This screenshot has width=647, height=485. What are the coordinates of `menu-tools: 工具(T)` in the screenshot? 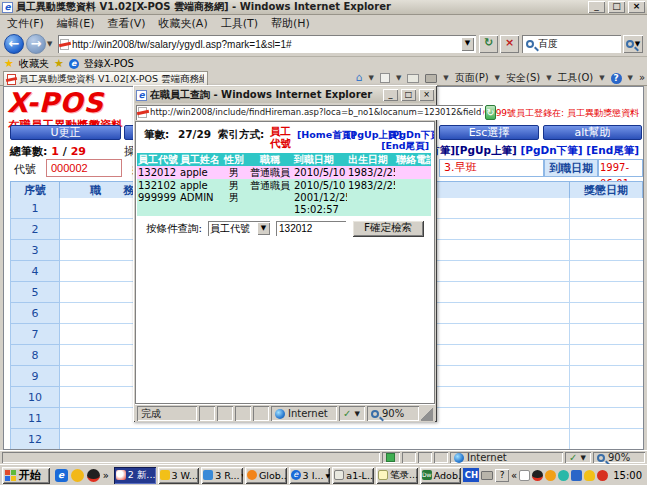 It's located at (240, 24).